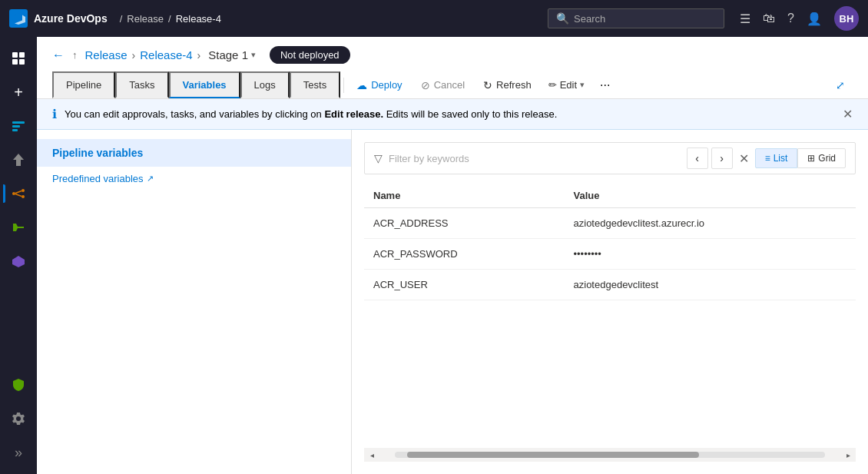 This screenshot has width=868, height=474. What do you see at coordinates (535, 158) in the screenshot?
I see `filter-input` at bounding box center [535, 158].